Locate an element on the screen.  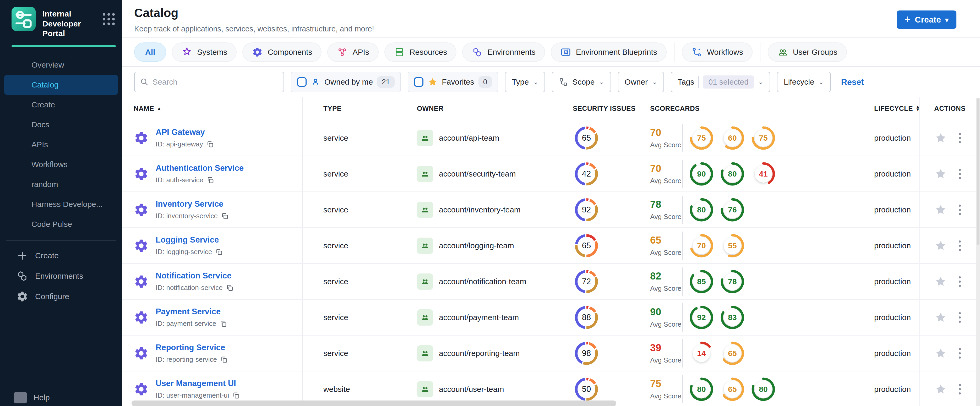
app-grid-icon is located at coordinates (109, 19).